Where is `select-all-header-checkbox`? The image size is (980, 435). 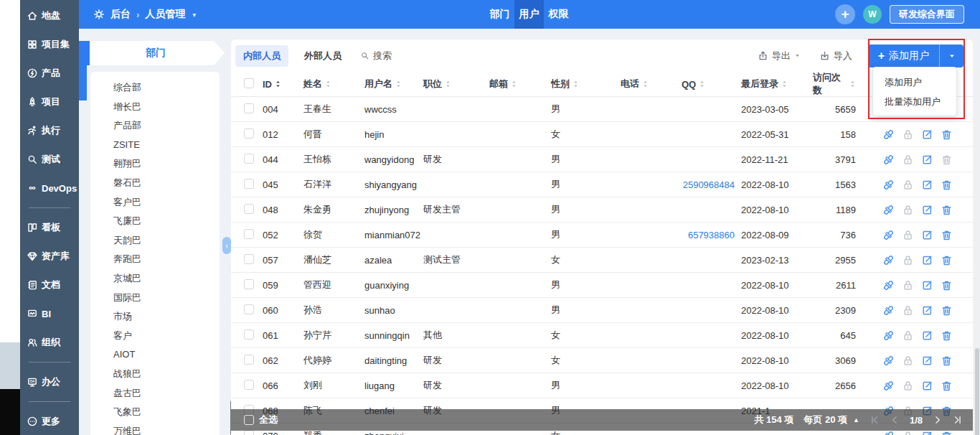 select-all-header-checkbox is located at coordinates (249, 83).